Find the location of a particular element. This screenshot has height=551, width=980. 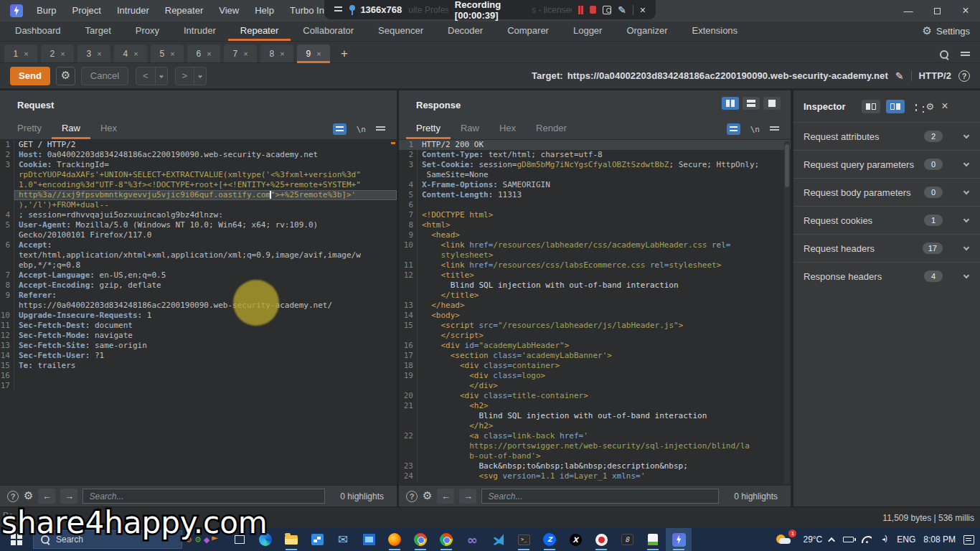

inspector-section-request-body-parameters: Request body parameters0 is located at coordinates (887, 192).